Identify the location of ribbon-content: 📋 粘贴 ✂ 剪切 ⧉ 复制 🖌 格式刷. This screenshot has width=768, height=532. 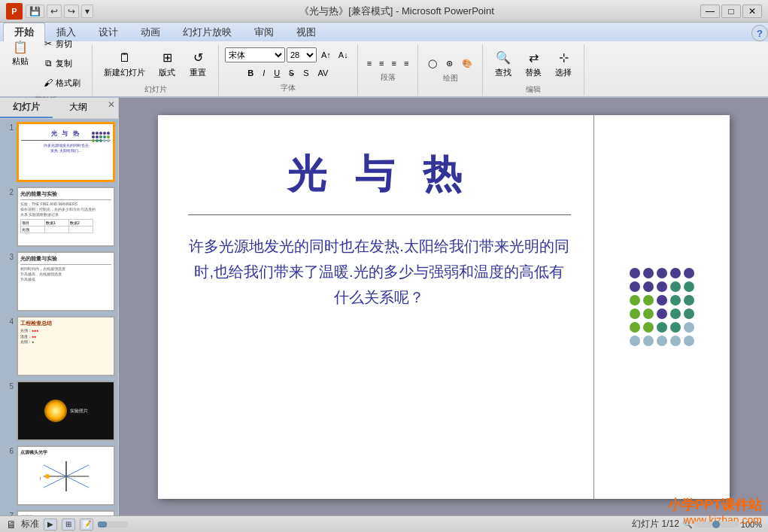
(384, 70).